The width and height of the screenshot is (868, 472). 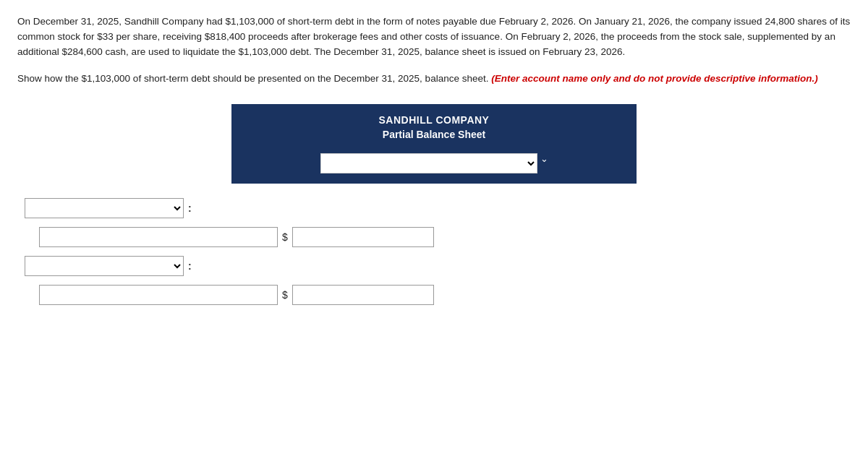 What do you see at coordinates (434, 80) in the screenshot?
I see `instruction-text: Show how the $1,103,000 of short-term de…` at bounding box center [434, 80].